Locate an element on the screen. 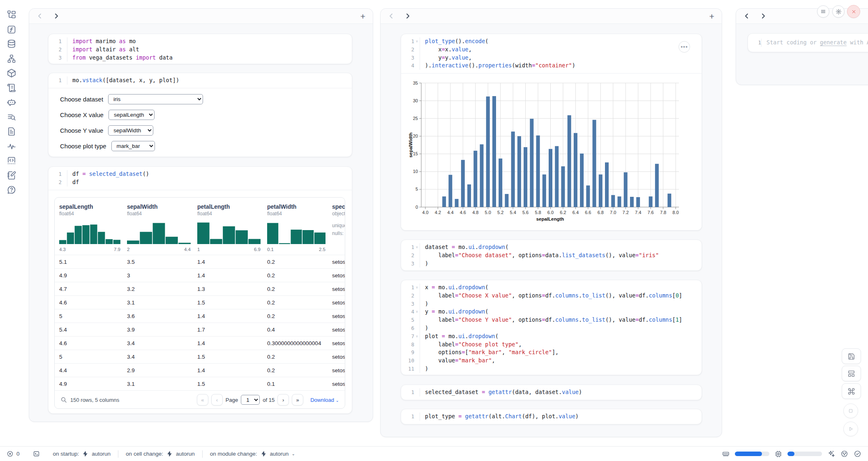 The height and width of the screenshot is (461, 868). snippets-icon is located at coordinates (12, 117).